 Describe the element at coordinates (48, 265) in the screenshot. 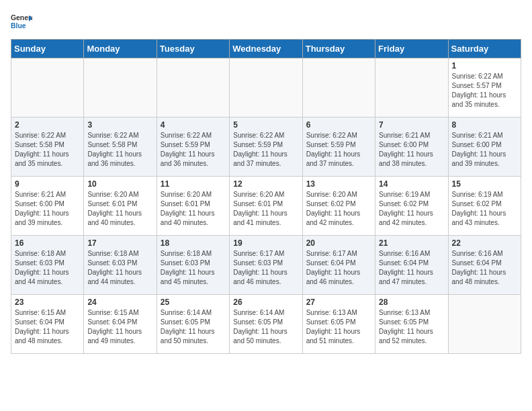

I see `calendar-cell: 16Sunrise: 6:18 AM Sunset: 6:03 PM Dayli…` at that location.